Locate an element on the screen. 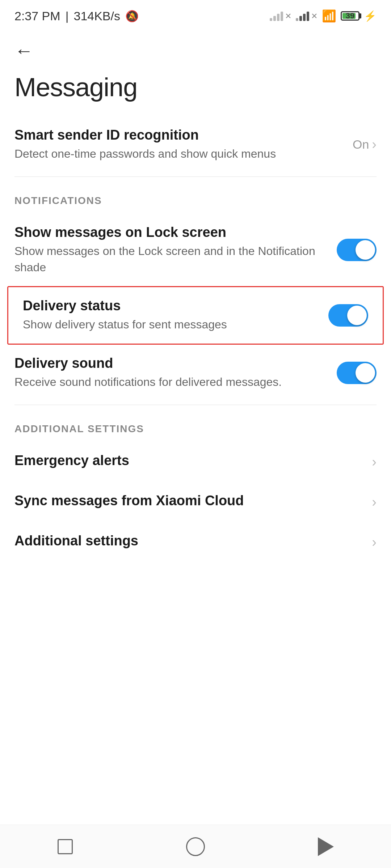 This screenshot has height=868, width=391. chevron-additional-icon: › is located at coordinates (374, 542).